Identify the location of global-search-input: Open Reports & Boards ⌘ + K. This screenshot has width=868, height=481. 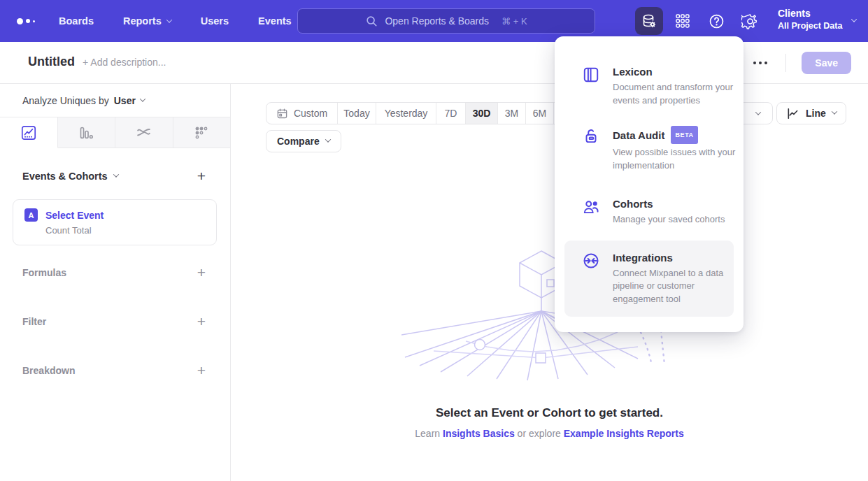
(446, 21).